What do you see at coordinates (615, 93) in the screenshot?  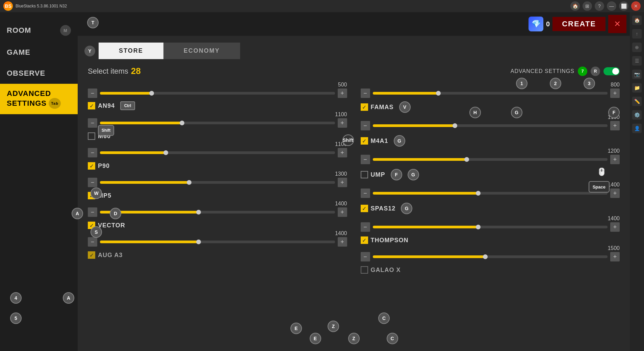 I see `top-right-plus: +` at bounding box center [615, 93].